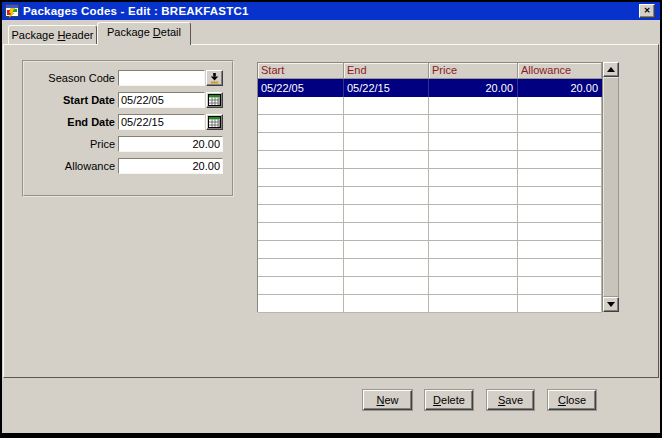 Image resolution: width=662 pixels, height=438 pixels. Describe the element at coordinates (214, 122) in the screenshot. I see `end-date-calendar-button` at that location.